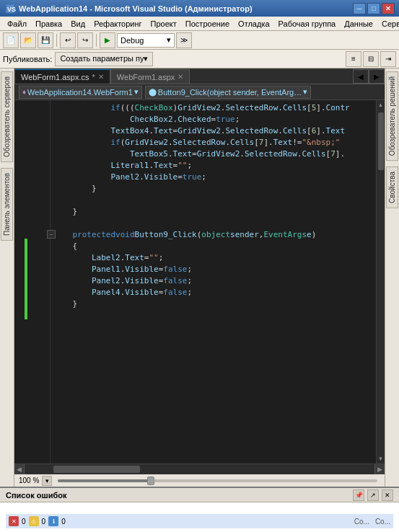 Image resolution: width=399 pixels, height=532 pixels. What do you see at coordinates (380, 469) in the screenshot?
I see `hscroll-right-arrow: ▶` at bounding box center [380, 469].